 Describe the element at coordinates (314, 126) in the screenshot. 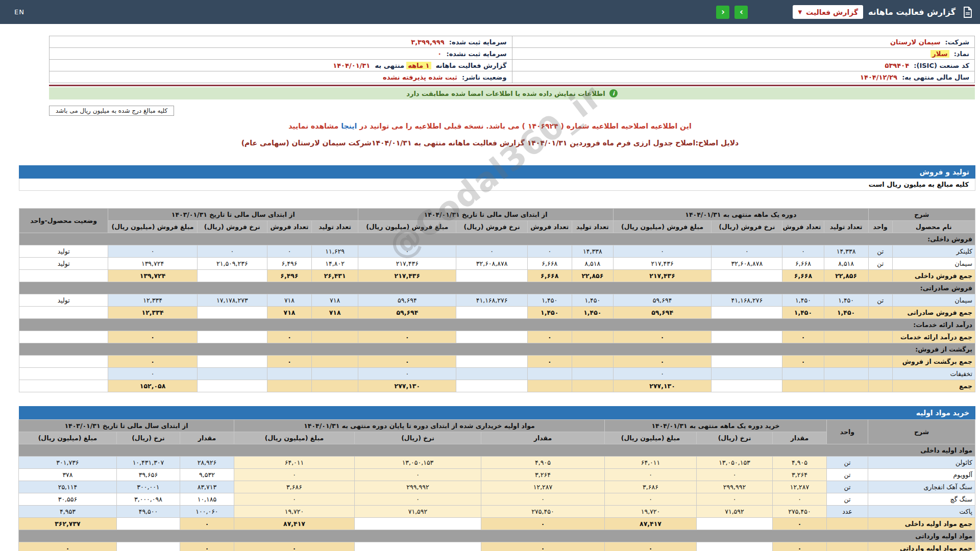

I see `amendment-text-suffix: مشاهده نمایید` at that location.